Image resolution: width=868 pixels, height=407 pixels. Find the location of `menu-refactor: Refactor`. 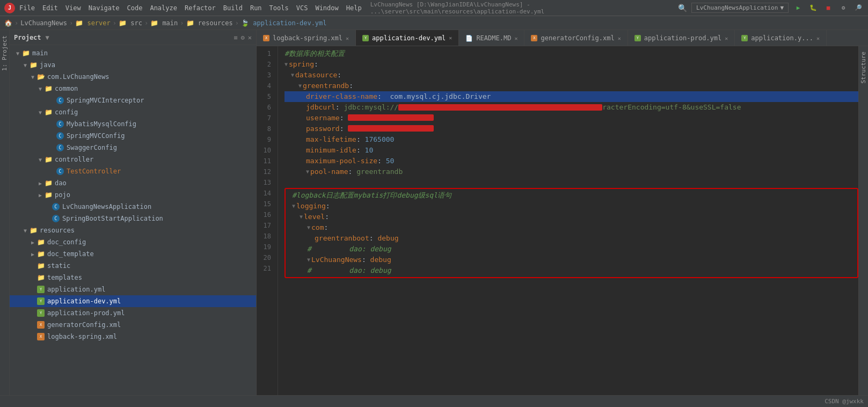

menu-refactor: Refactor is located at coordinates (200, 8).